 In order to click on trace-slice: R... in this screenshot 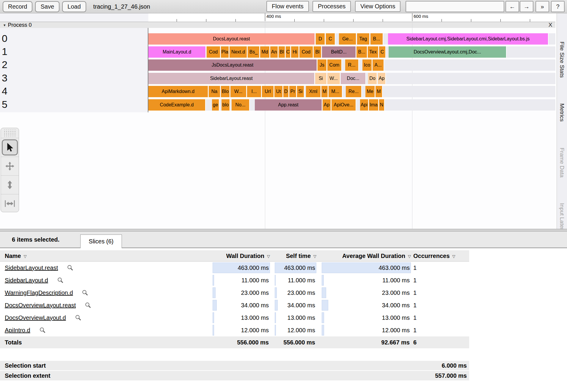, I will do `click(352, 65)`.